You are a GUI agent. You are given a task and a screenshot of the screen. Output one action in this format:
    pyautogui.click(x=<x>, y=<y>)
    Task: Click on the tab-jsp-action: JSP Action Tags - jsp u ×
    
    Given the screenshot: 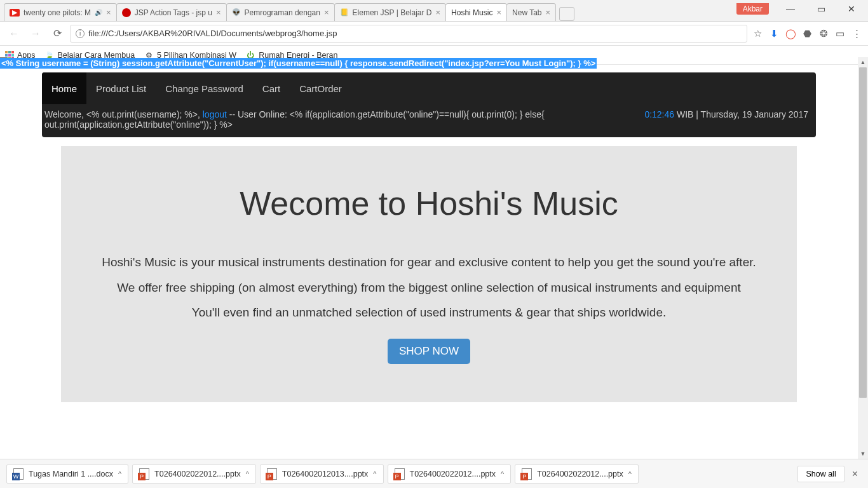 What is the action you would take?
    pyautogui.click(x=172, y=12)
    